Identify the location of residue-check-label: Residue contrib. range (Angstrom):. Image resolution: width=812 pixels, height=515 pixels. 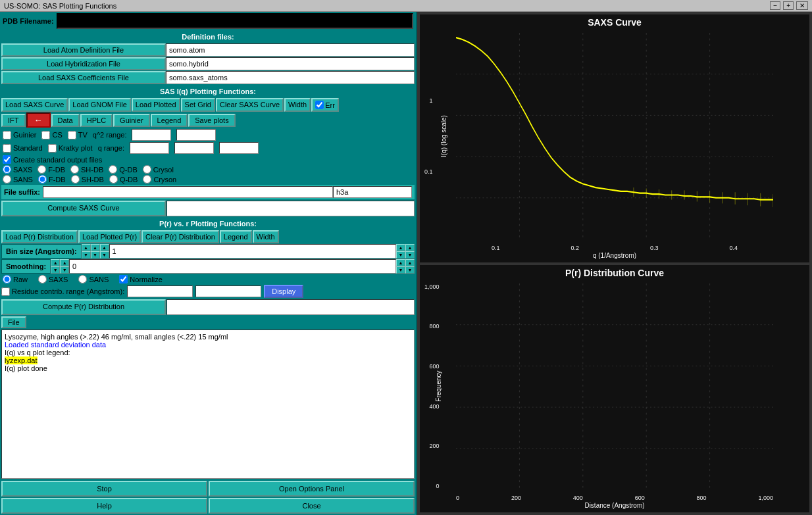
(63, 292).